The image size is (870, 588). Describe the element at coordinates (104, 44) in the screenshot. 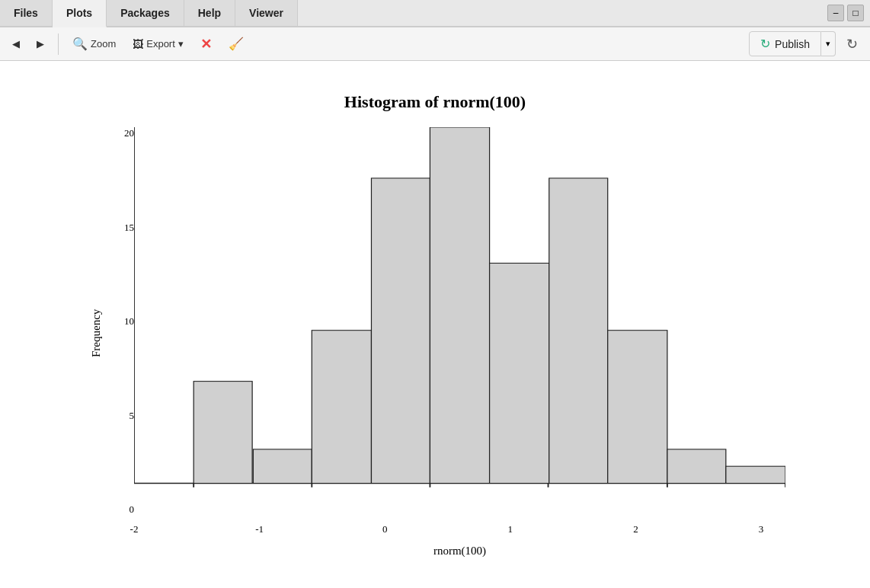

I see `zoom-label: Zoom` at that location.